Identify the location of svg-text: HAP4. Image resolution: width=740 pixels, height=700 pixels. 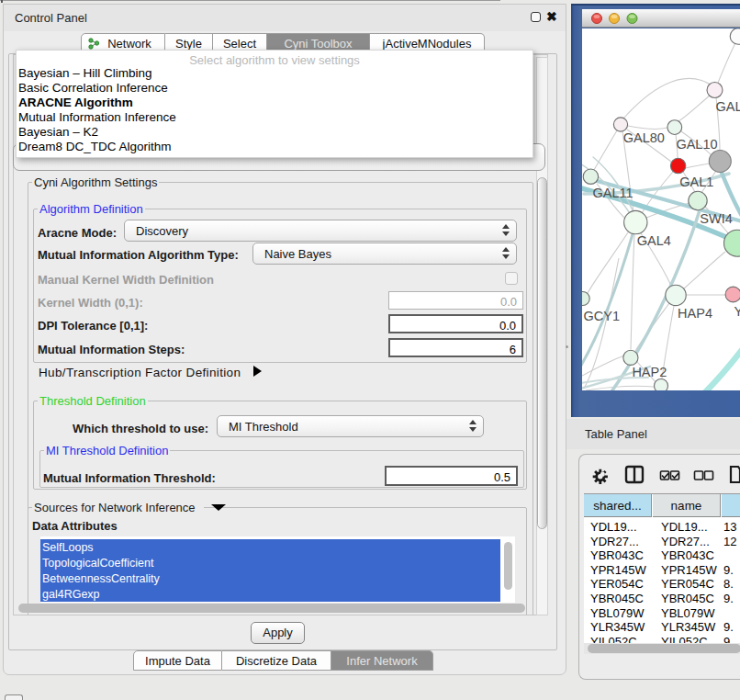
(695, 313).